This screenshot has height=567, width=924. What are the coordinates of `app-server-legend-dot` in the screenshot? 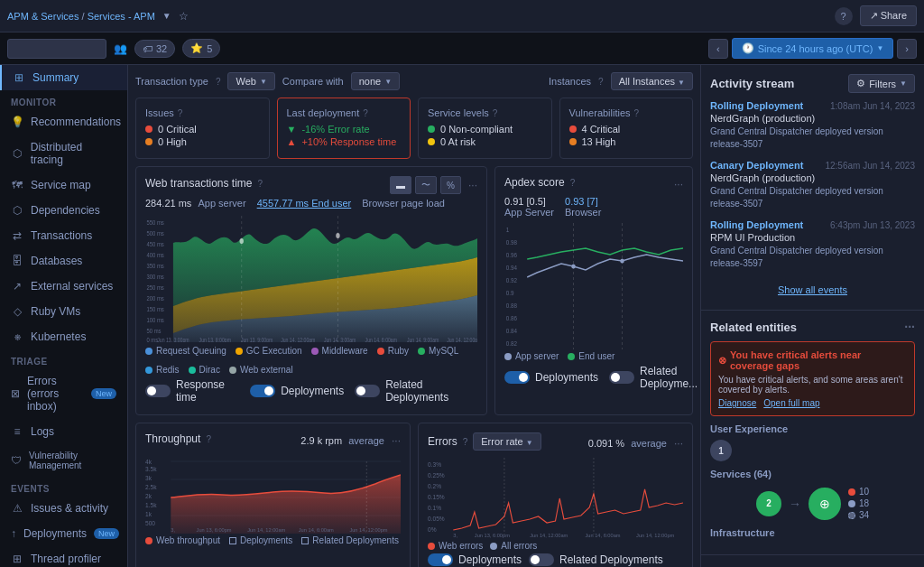 It's located at (508, 357).